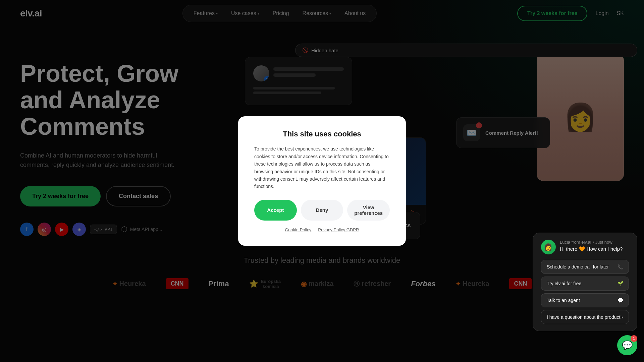 Image resolution: width=644 pixels, height=362 pixels. What do you see at coordinates (627, 345) in the screenshot?
I see `chat-fab-button: 💬 1` at bounding box center [627, 345].